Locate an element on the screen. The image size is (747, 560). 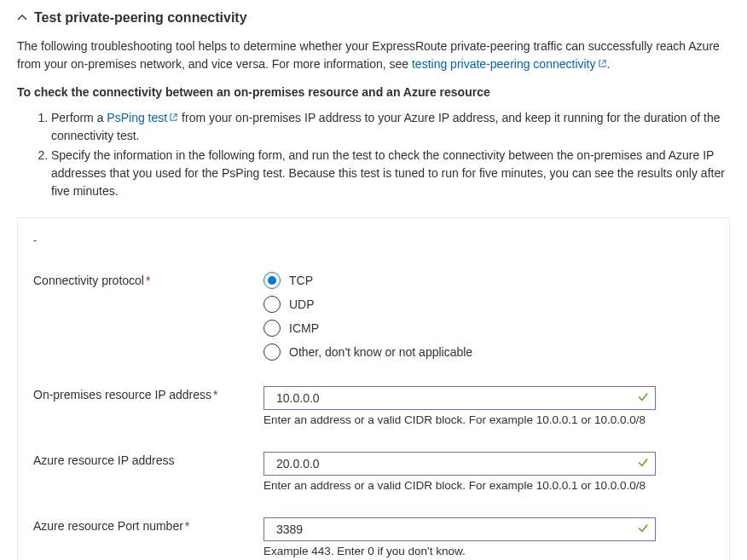
onprem-ip-control: Enter an address or a valid CIDR block. … is located at coordinates (460, 406).